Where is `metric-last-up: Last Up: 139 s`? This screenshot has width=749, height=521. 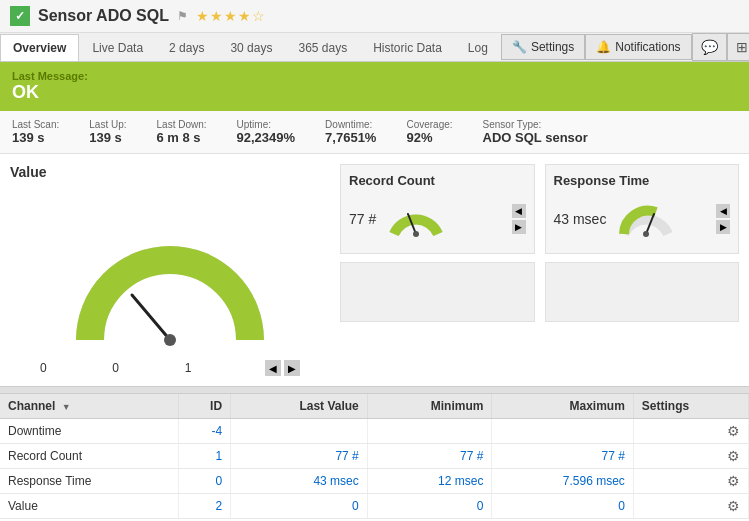
metric-last-up: Last Up: 139 s is located at coordinates (108, 132).